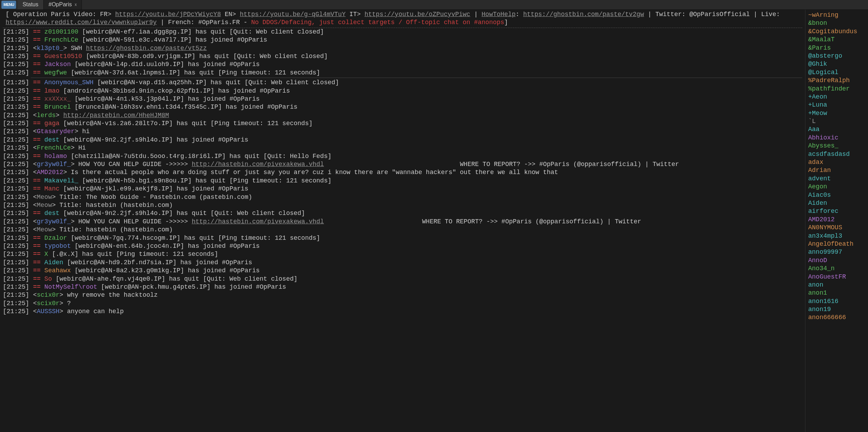 The height and width of the screenshot is (432, 868). I want to click on nick: Aiden, so click(54, 262).